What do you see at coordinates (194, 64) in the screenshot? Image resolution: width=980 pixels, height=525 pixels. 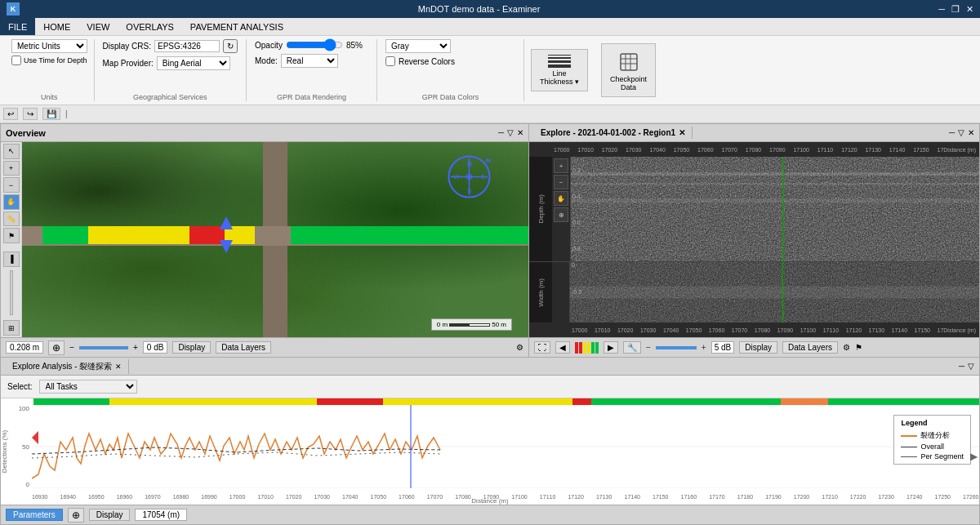 I see `map-provider-select: Bing Aerial OpenStreetMap` at bounding box center [194, 64].